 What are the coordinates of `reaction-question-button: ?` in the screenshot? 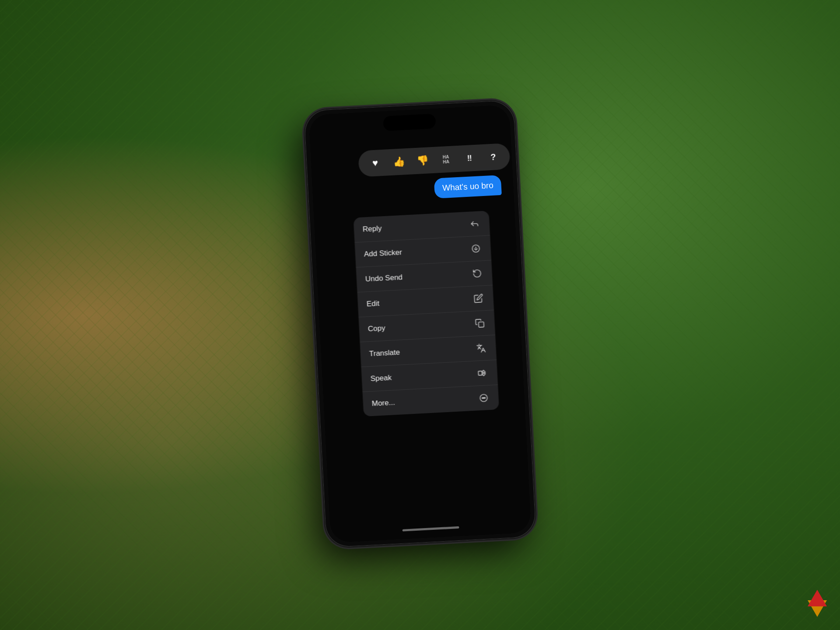 It's located at (493, 157).